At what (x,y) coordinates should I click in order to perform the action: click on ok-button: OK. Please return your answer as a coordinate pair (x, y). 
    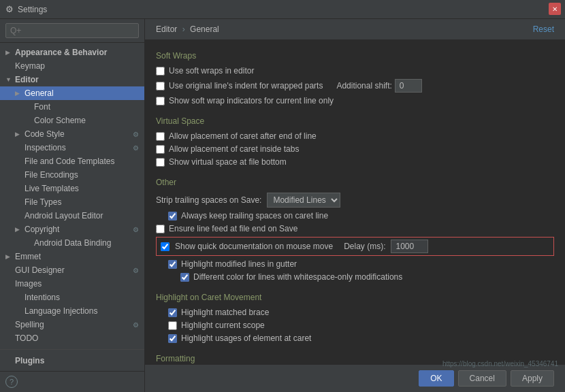
    Looking at the image, I should click on (436, 378).